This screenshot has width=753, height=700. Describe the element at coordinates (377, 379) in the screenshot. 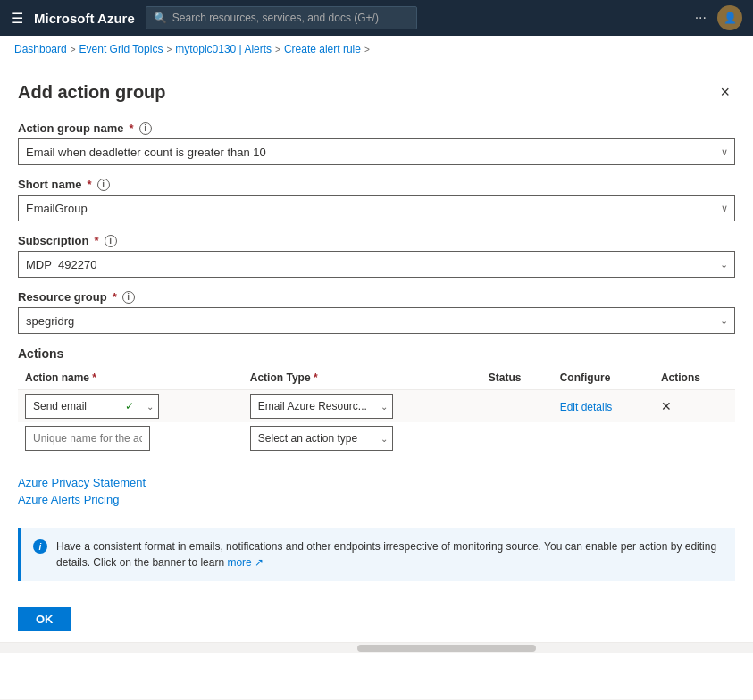

I see `actions-table-header: Action name * Action Type * Status Confi…` at that location.